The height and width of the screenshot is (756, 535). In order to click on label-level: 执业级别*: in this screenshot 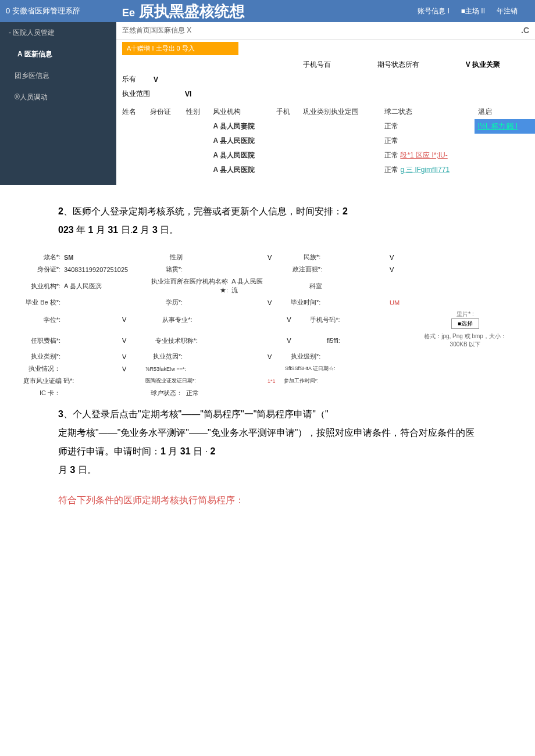, I will do `click(304, 357)`.